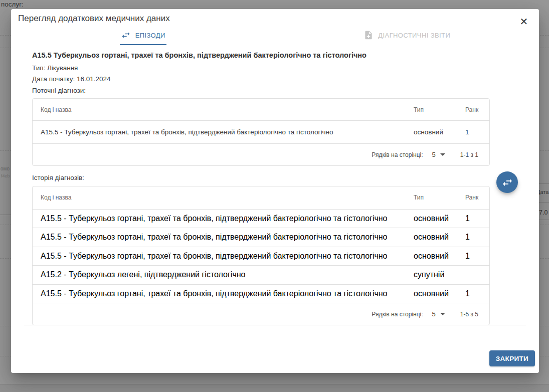 The width and height of the screenshot is (549, 392). Describe the element at coordinates (261, 68) in the screenshot. I see `episode-type: Тип: Лікування` at that location.